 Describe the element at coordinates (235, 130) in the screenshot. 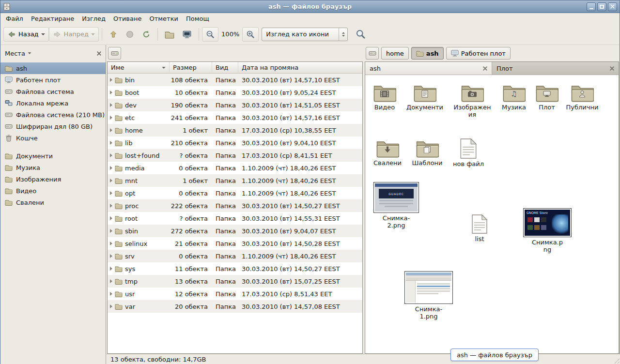

I see `table-row: home1 обектПапка17.03.2010 (ср) 10,38,55…` at that location.